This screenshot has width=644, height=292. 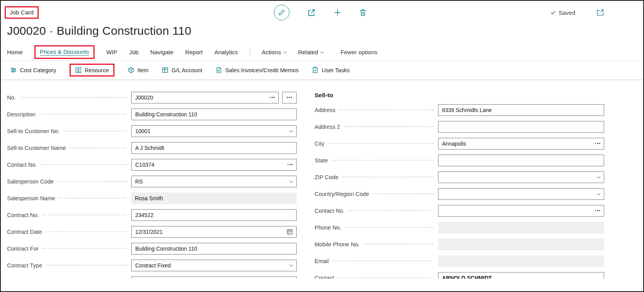 I want to click on field-contract-no: 234522, so click(x=214, y=215).